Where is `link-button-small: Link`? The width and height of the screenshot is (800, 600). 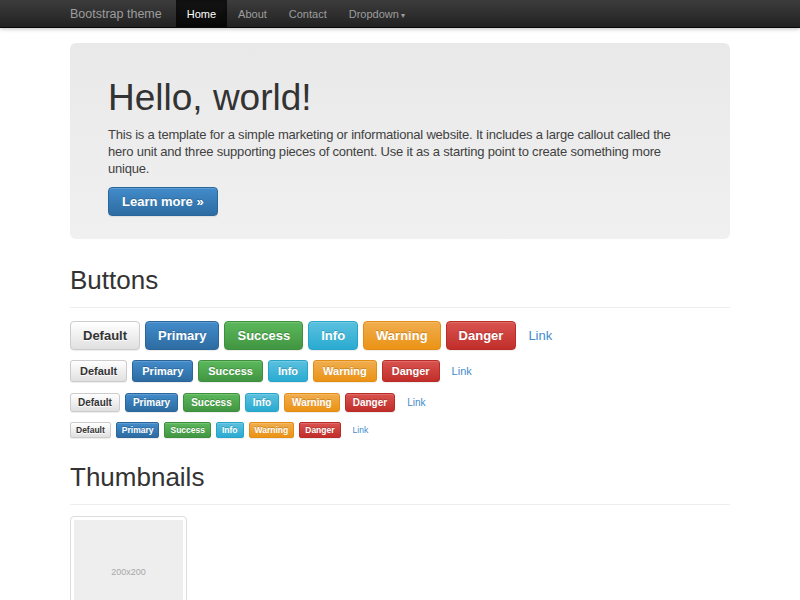
link-button-small: Link is located at coordinates (416, 402).